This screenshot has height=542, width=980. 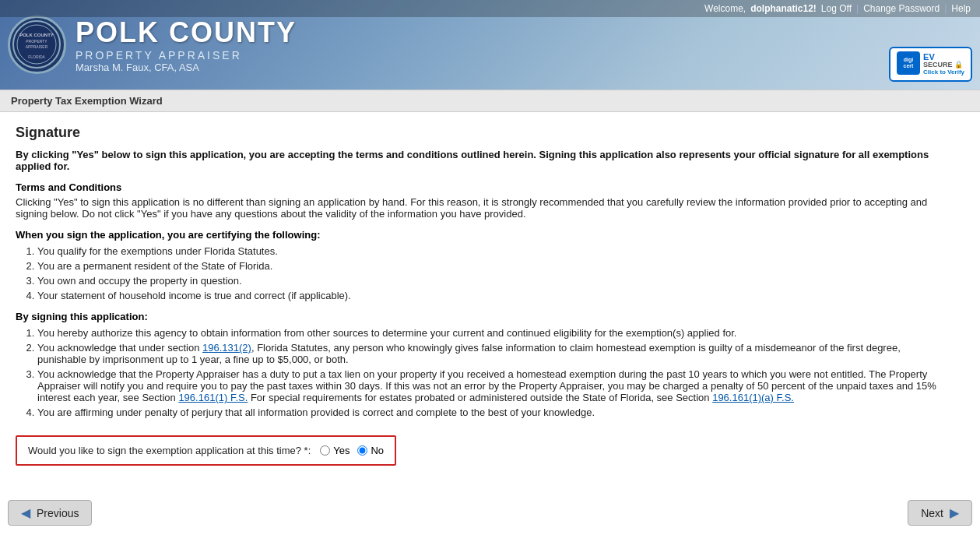 What do you see at coordinates (494, 386) in the screenshot?
I see `list-item: You acknowledge that the Property Apprai…` at bounding box center [494, 386].